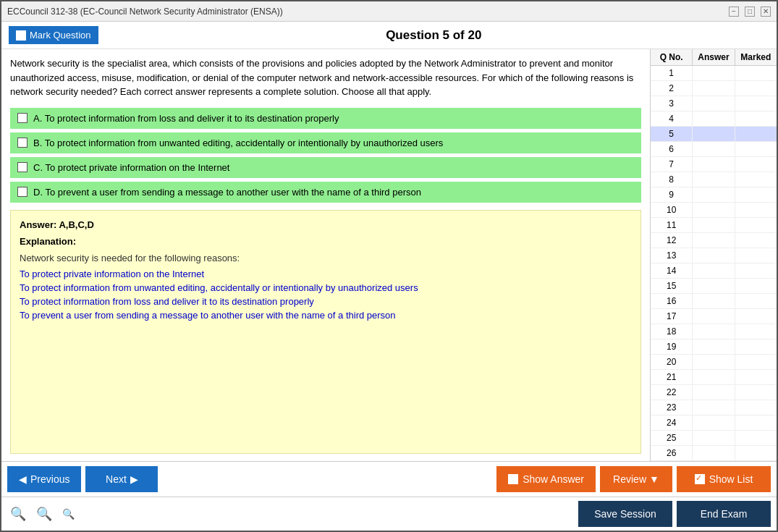 Image resolution: width=778 pixels, height=532 pixels. Describe the element at coordinates (714, 347) in the screenshot. I see `sidebar-row: 19` at that location.